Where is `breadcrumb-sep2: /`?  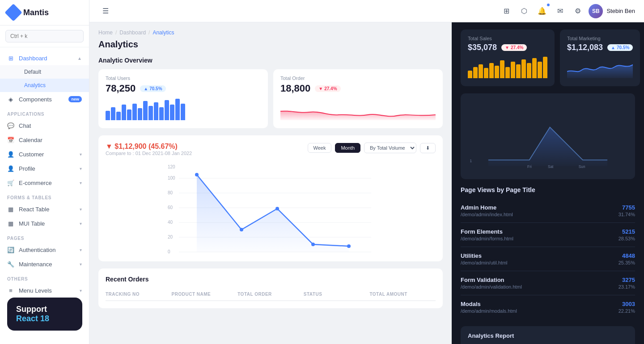 breadcrumb-sep2: / is located at coordinates (149, 33).